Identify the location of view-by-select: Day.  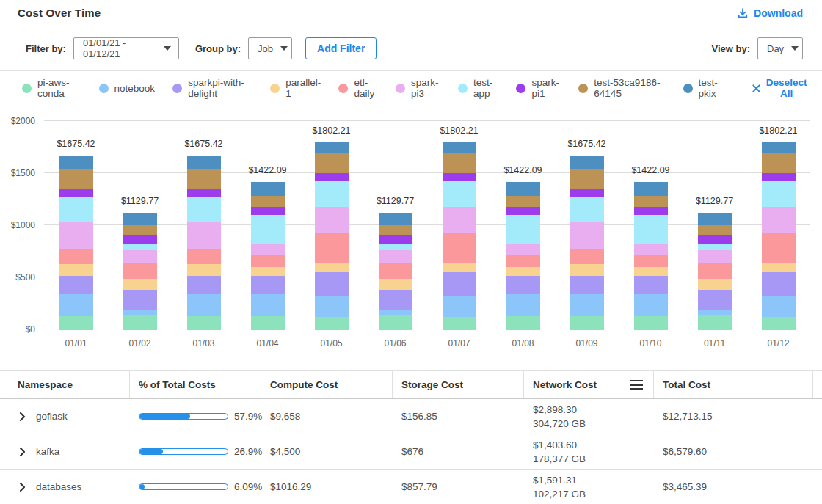
(780, 48).